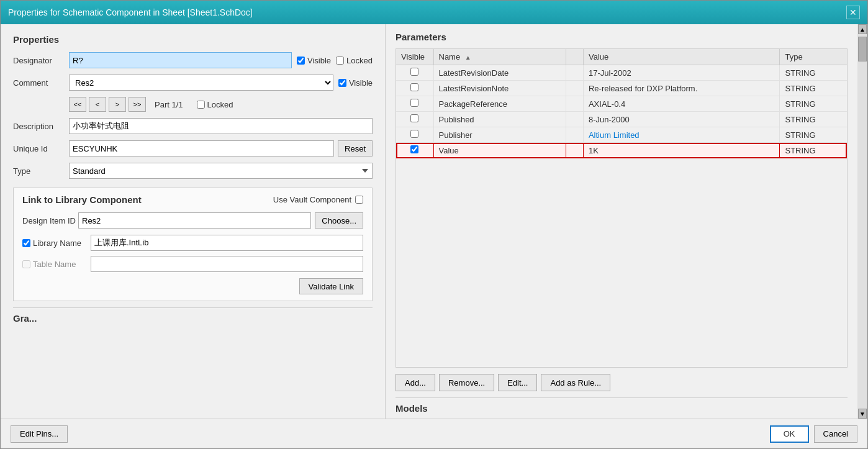  What do you see at coordinates (682, 119) in the screenshot?
I see `row-value-cell: 8-Jun-2000` at bounding box center [682, 119].